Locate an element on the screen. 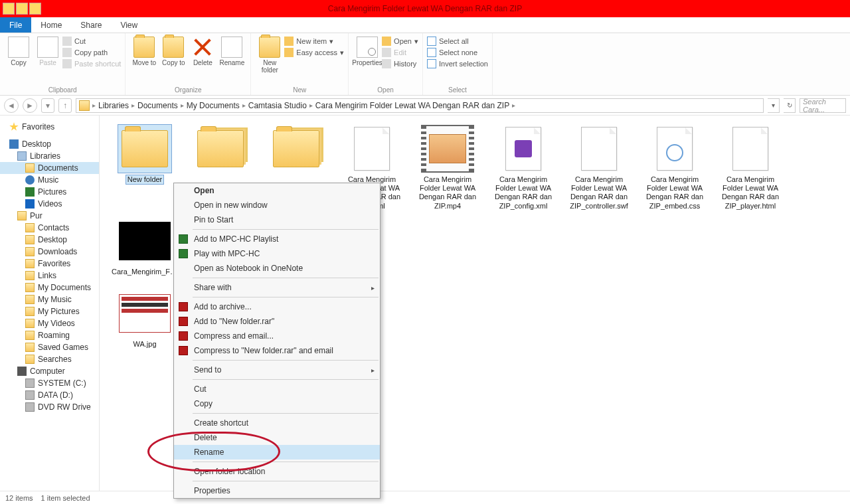 This screenshot has height=504, width=850. forward-button: ► is located at coordinates (30, 106).